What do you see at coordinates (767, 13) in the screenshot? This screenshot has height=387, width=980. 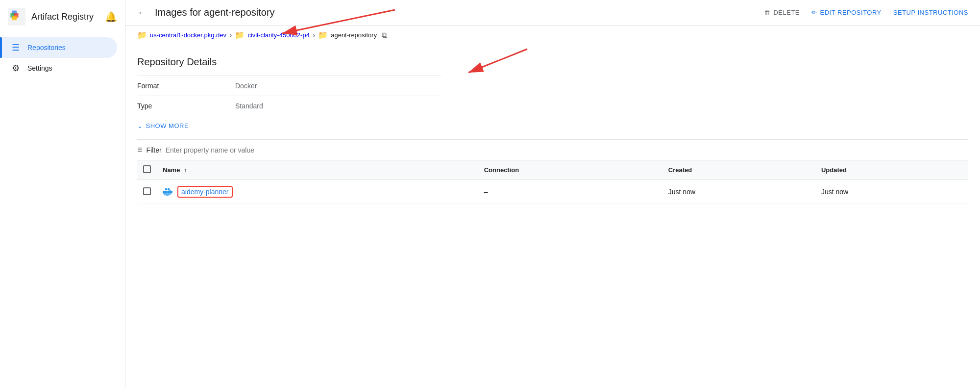 I see `delete-icon: 🗑` at bounding box center [767, 13].